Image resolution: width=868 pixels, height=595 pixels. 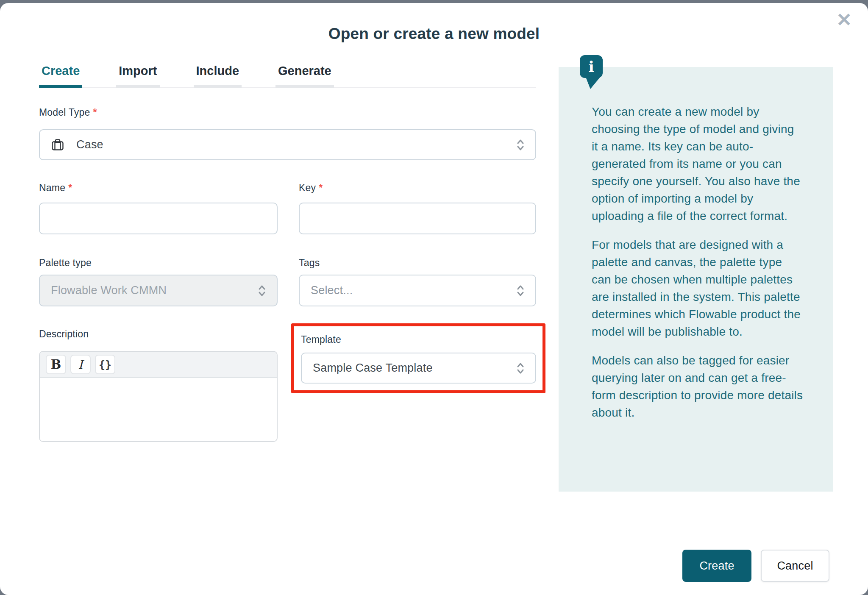 I want to click on label-text: Model Type, so click(x=64, y=112).